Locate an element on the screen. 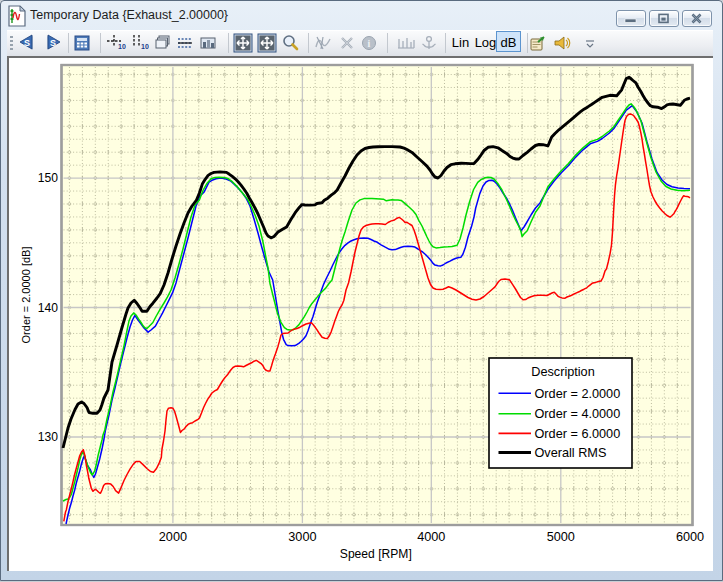  svg-text: 140 is located at coordinates (48, 308).